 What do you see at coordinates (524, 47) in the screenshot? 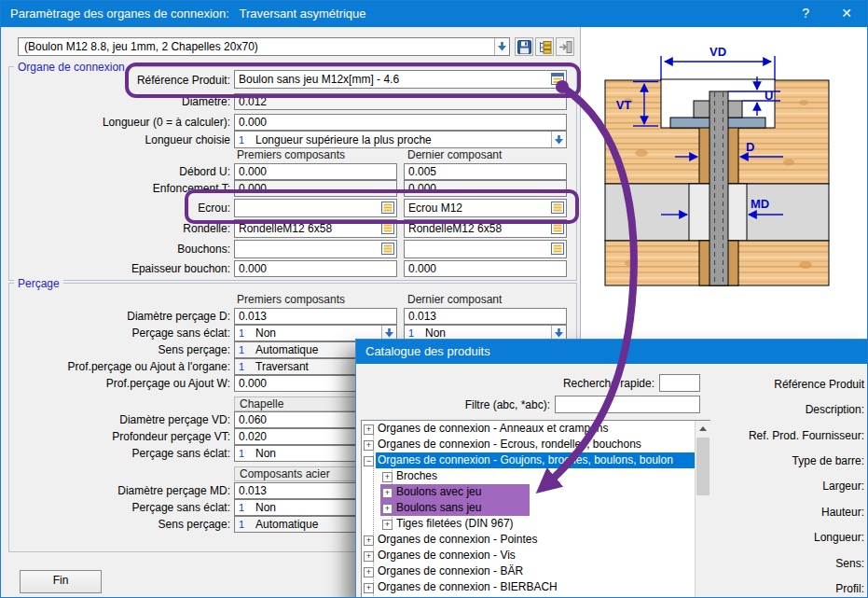
I see `save-button` at bounding box center [524, 47].